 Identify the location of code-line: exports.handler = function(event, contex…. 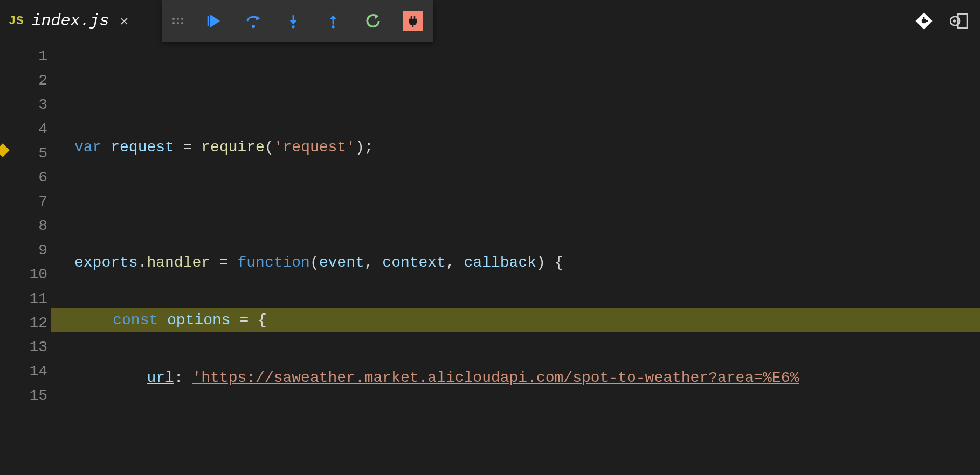
(527, 263).